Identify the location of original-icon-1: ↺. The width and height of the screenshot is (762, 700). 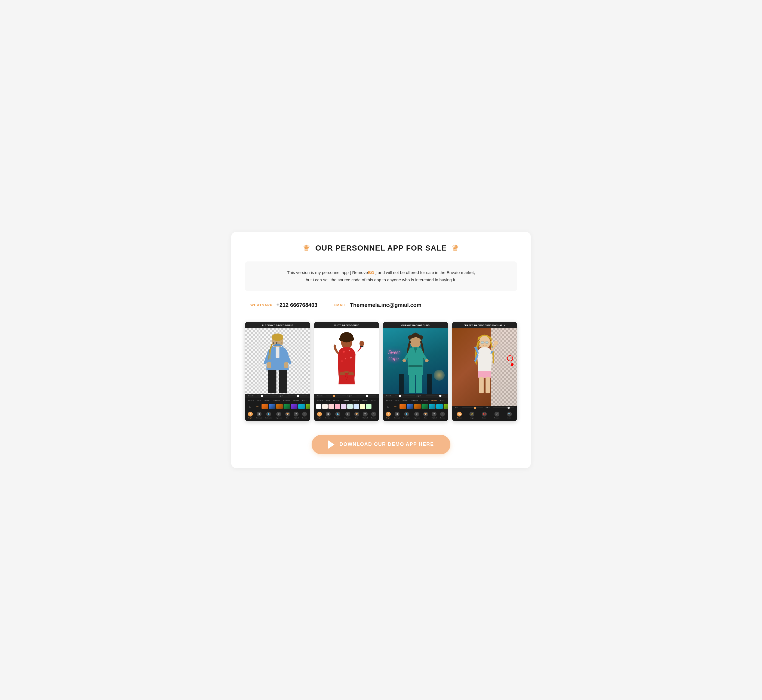
(296, 414).